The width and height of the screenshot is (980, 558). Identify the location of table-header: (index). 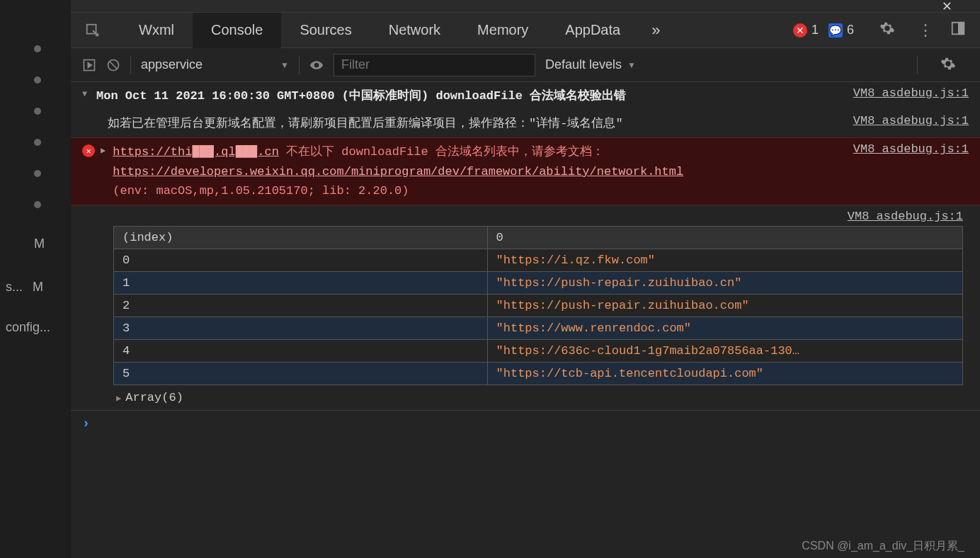
(301, 237).